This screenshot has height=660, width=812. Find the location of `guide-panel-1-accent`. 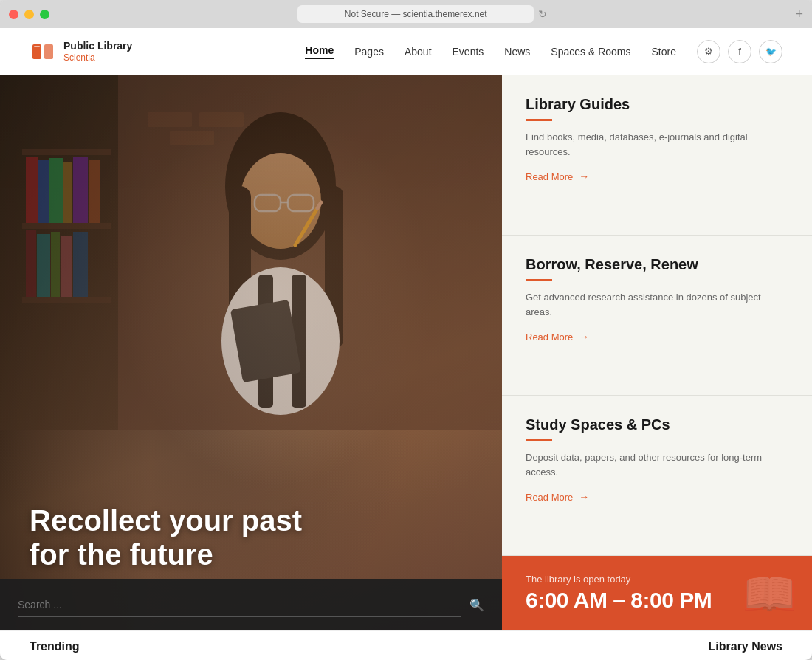

guide-panel-1-accent is located at coordinates (539, 120).